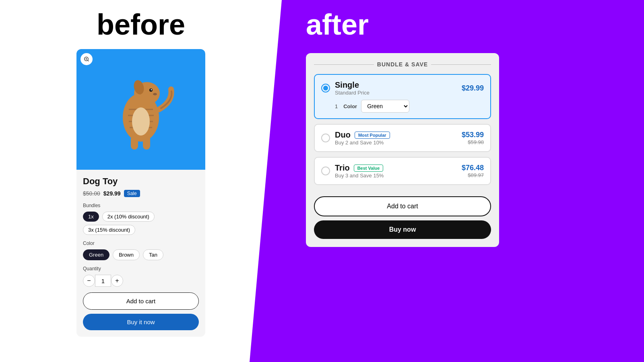 Image resolution: width=644 pixels, height=362 pixels. I want to click on bundle-option-trio-left: Trio Best Value Buy 3 and Save 15%, so click(353, 171).